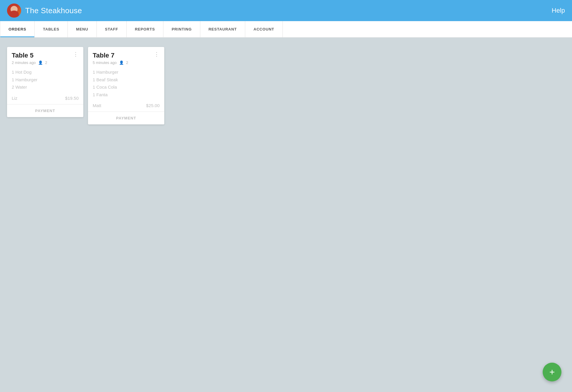 The image size is (572, 392). I want to click on order-item: 1 Beaf Steak, so click(126, 80).